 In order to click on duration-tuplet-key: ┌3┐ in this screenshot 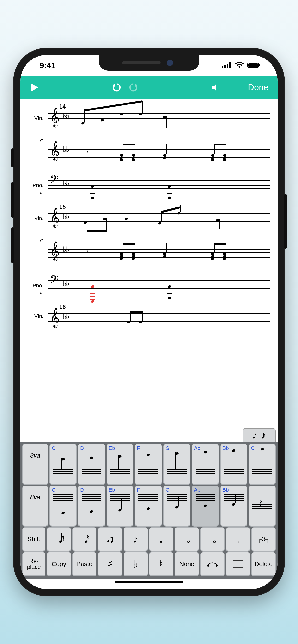, I will do `click(263, 539)`.